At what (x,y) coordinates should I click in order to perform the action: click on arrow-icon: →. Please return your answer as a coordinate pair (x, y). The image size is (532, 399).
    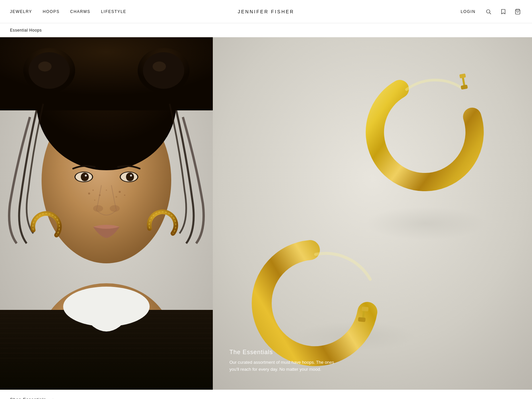
    Looking at the image, I should click on (53, 398).